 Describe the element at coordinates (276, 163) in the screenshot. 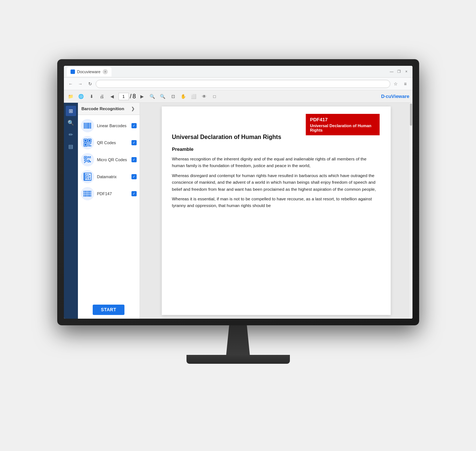

I see `document-paragraph-0: Whereas recognition of the inherent dign…` at that location.